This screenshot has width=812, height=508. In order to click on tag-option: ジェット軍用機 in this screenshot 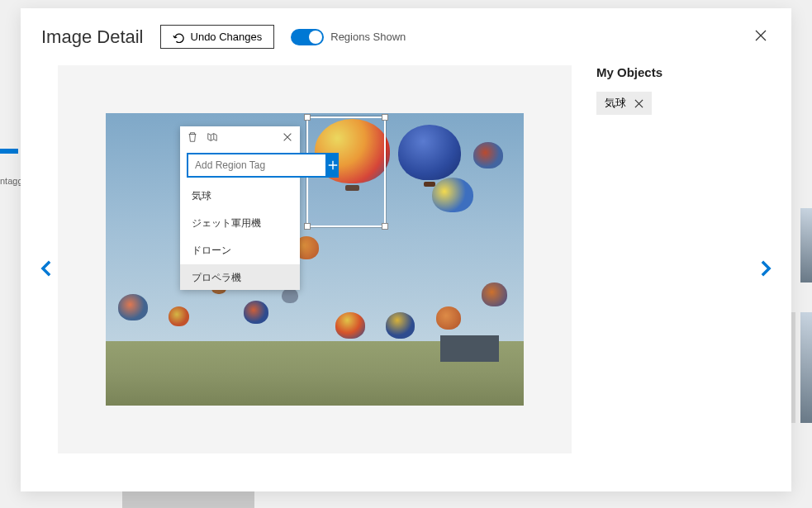, I will do `click(240, 223)`.